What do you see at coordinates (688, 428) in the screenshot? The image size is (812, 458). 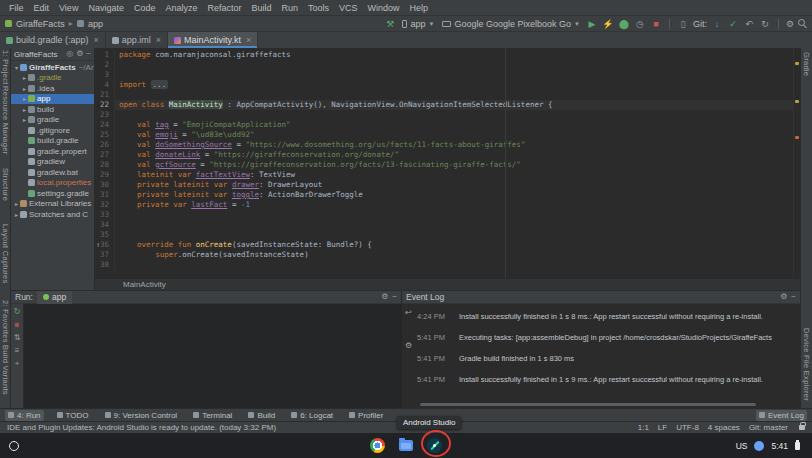 I see `status-utf-8: UTF-8` at bounding box center [688, 428].